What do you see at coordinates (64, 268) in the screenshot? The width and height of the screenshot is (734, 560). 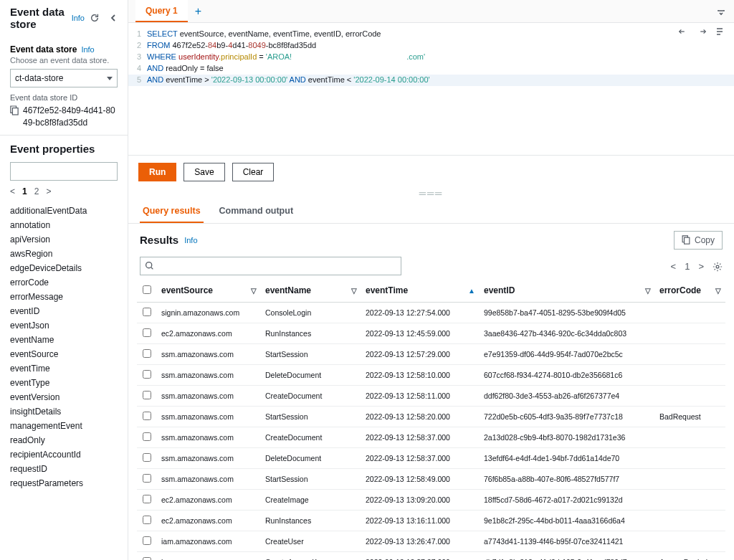 I see `property-item: edgeDeviceDetails` at bounding box center [64, 268].